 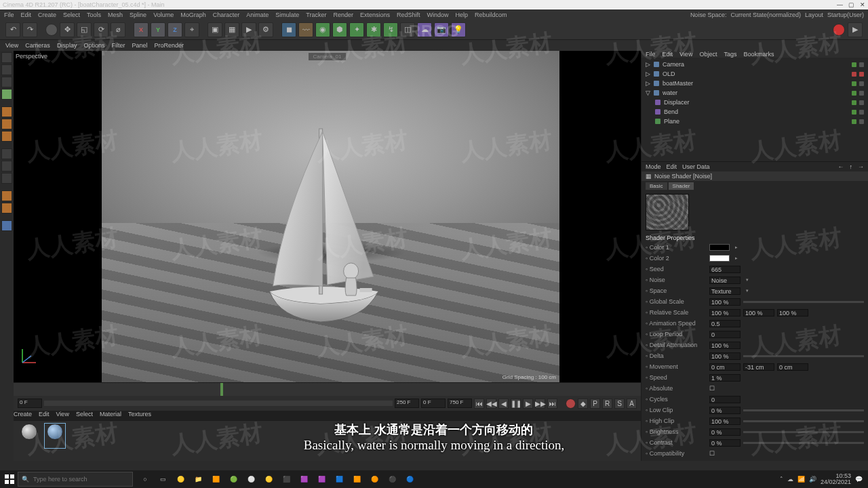 I want to click on record-button, so click(x=839, y=30).